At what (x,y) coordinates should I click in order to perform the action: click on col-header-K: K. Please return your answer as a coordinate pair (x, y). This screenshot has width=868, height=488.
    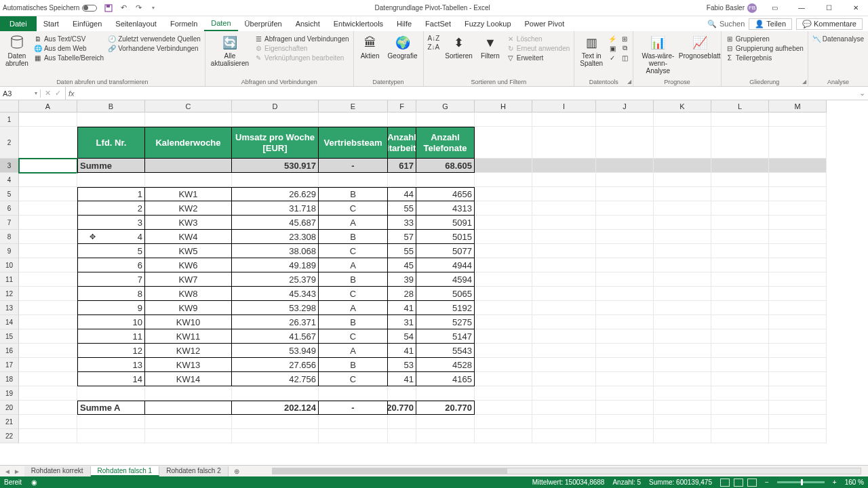
    Looking at the image, I should click on (682, 106).